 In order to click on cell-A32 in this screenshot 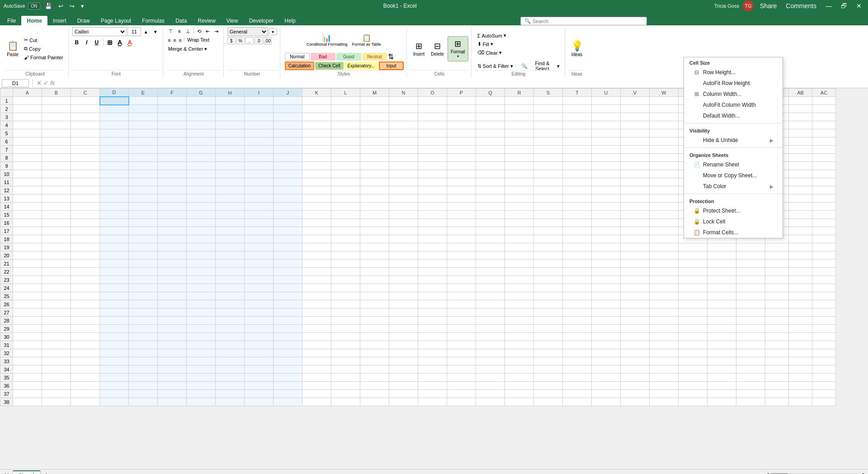, I will do `click(28, 353)`.